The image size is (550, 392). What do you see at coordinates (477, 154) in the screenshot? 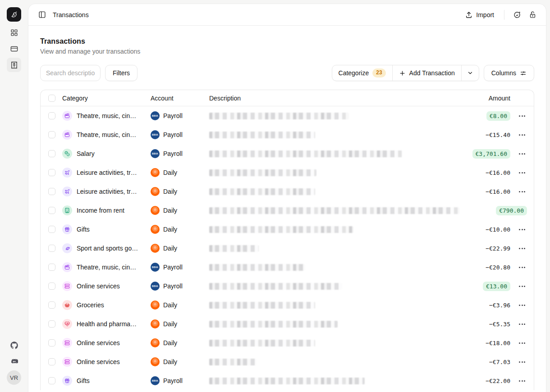
I see `amount-cell: €3,701.60` at bounding box center [477, 154].